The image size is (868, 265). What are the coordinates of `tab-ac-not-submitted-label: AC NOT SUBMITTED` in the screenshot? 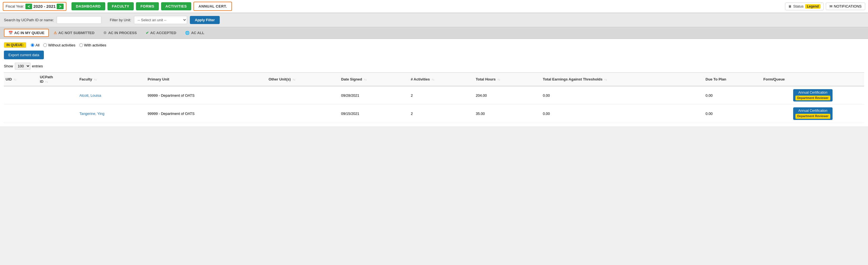 It's located at (76, 33).